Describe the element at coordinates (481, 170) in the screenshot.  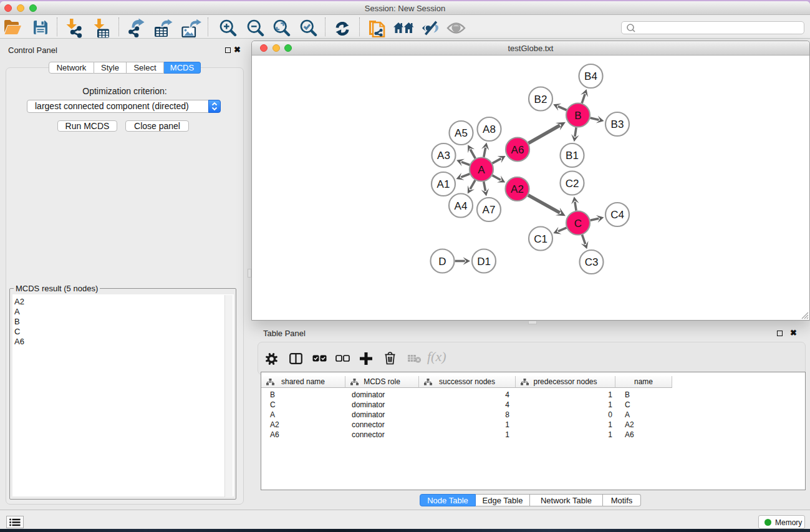
I see `svg-text: A` at that location.